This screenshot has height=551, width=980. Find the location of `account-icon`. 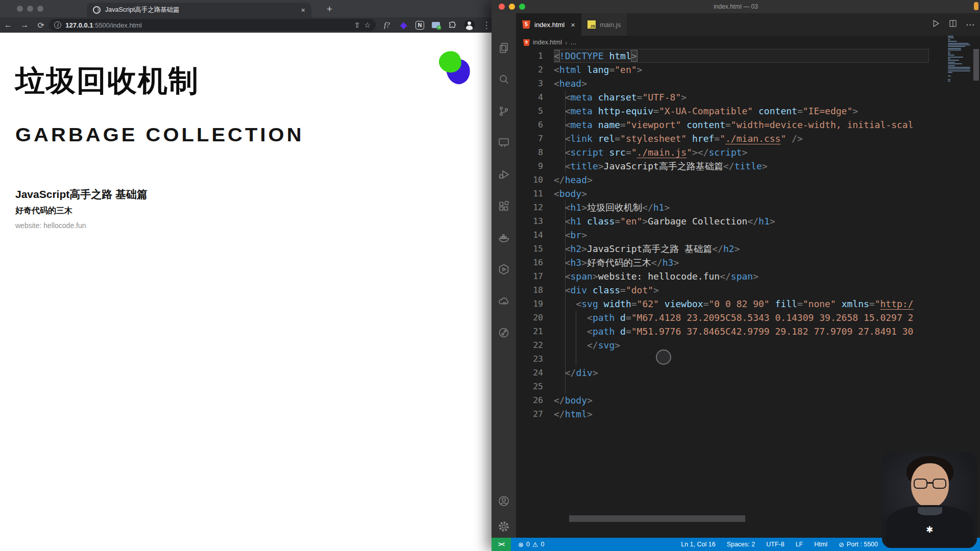

account-icon is located at coordinates (504, 501).